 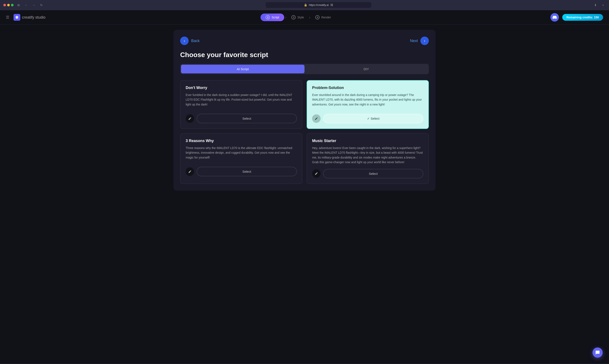 I want to click on download-btn: ⬇, so click(x=596, y=5).